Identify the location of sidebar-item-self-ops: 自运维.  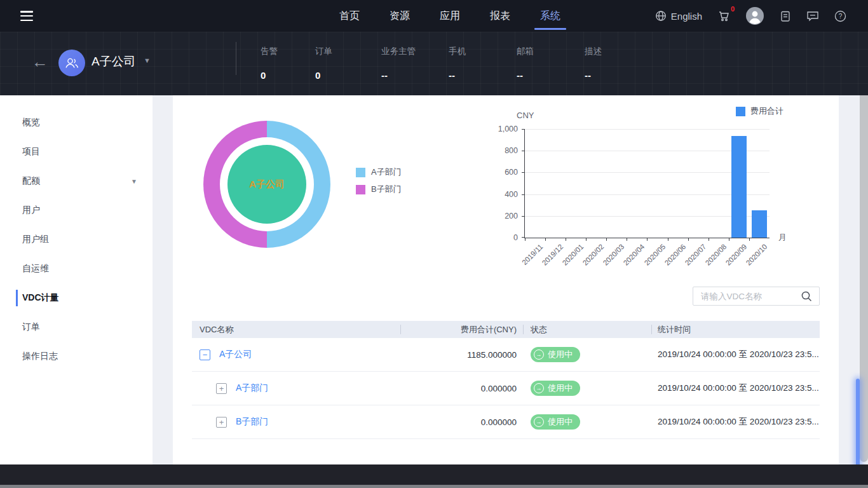
(76, 269).